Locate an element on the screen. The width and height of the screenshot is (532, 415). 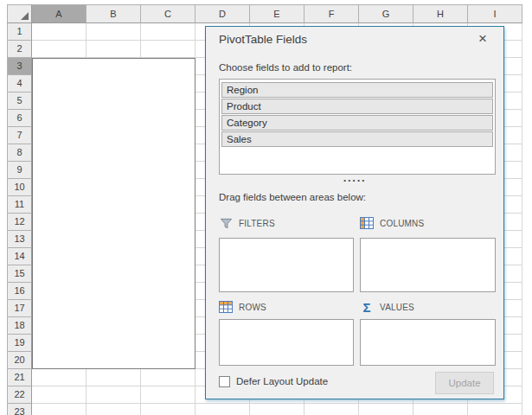
column-header: A is located at coordinates (59, 14).